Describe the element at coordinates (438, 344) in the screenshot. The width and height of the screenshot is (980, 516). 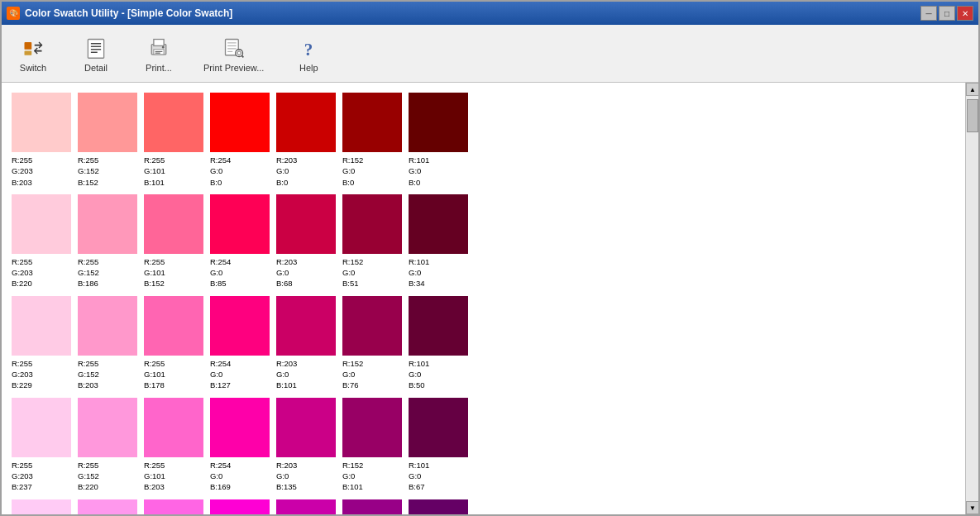
I see `list-item: R:101 G:0 B:50` at that location.